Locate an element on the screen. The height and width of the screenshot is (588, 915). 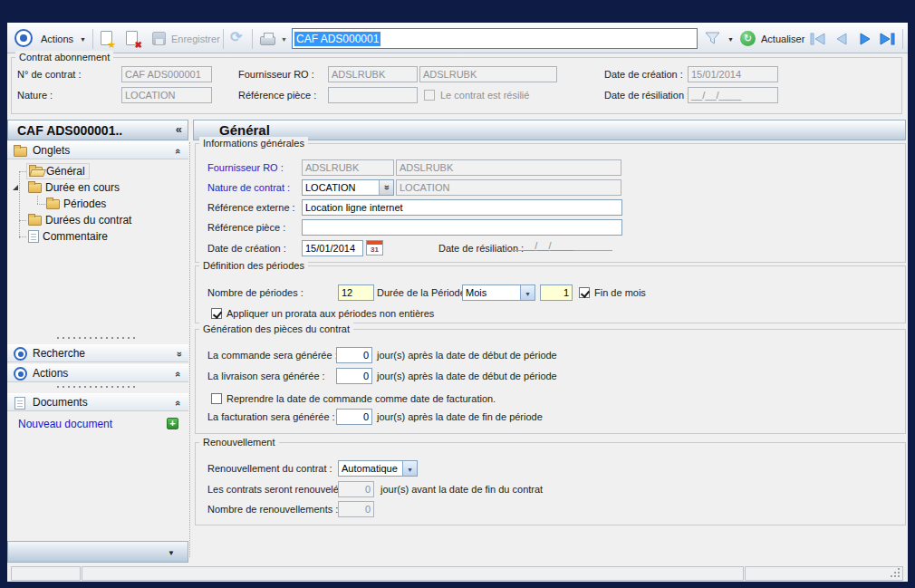
end-of-month-checkbox is located at coordinates (584, 293).